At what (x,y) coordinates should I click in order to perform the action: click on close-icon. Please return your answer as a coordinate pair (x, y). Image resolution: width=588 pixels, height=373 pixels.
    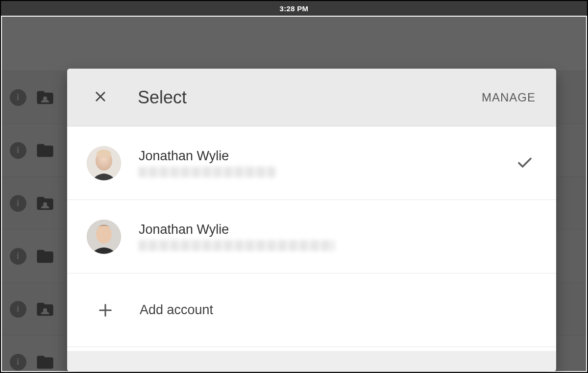
    Looking at the image, I should click on (100, 98).